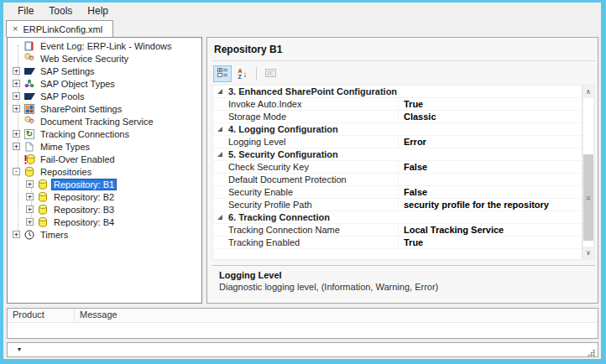 The height and width of the screenshot is (364, 606). I want to click on sharepoint-icon, so click(29, 109).